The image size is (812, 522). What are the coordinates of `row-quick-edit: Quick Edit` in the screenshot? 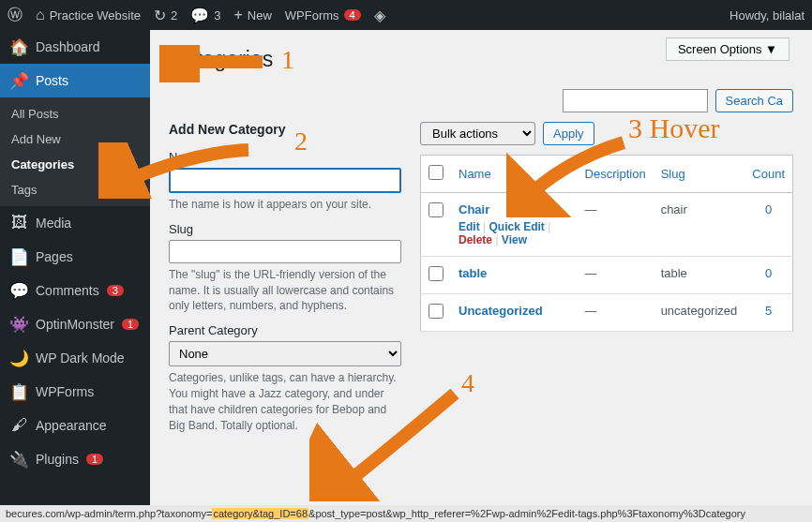 It's located at (516, 227).